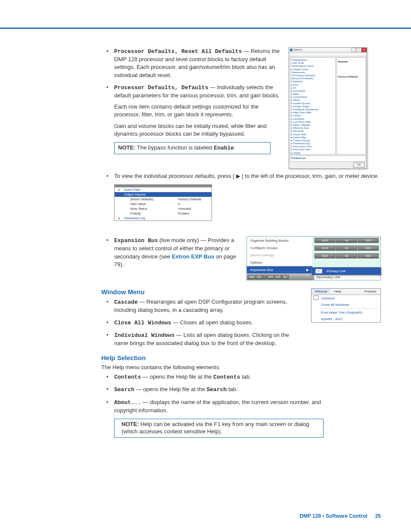  What do you see at coordinates (163, 199) in the screenshot?
I see `outvol-row: (Reset Defaults)Factory Defaults` at bounding box center [163, 199].